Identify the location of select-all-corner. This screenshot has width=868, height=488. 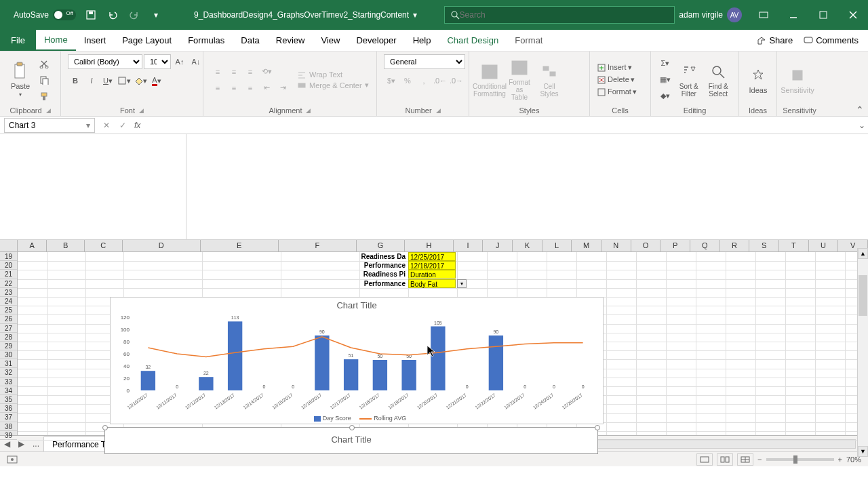
(9, 245).